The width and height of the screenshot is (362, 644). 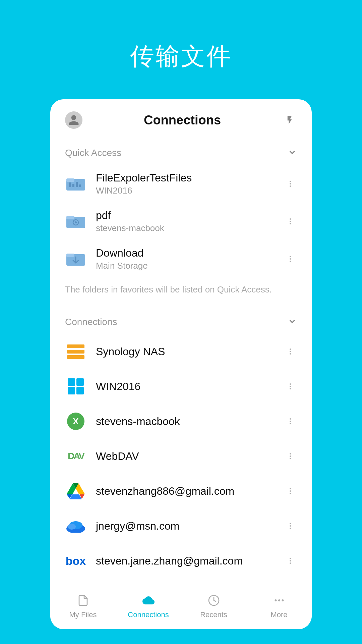 I want to click on card-header: Connections, so click(x=181, y=119).